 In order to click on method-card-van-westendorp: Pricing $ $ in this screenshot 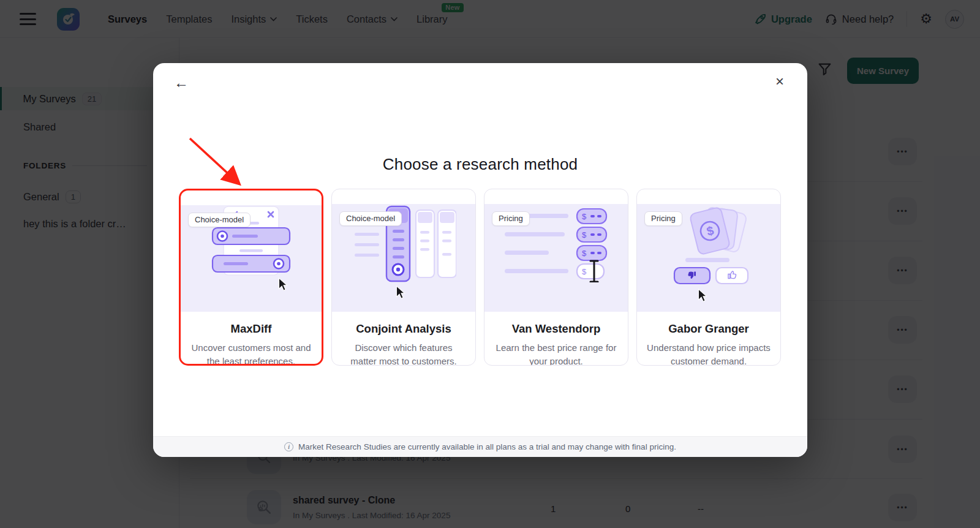, I will do `click(556, 277)`.